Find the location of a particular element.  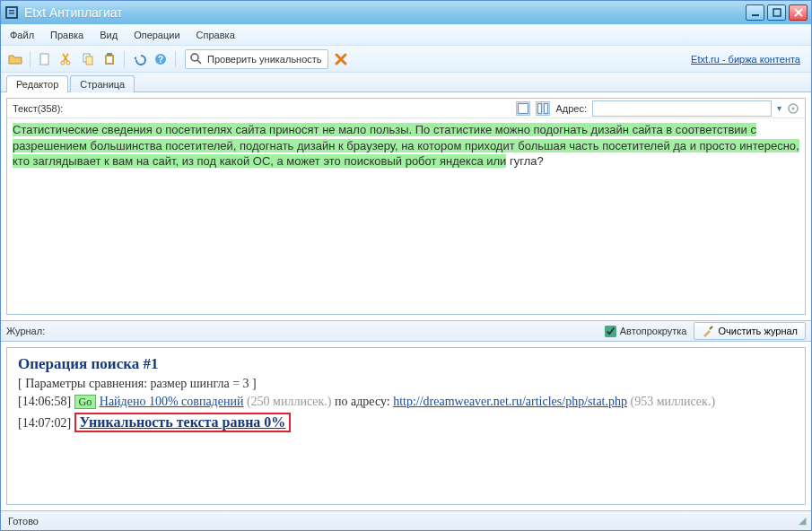

toolbar: ? Проверить уникальность Etxt.ru - биржа… is located at coordinates (406, 59).